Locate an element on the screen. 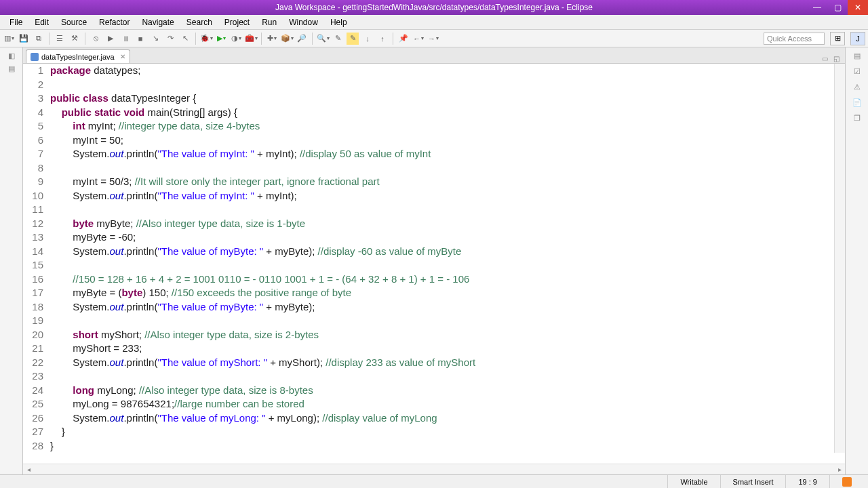  maximize-view-icon: ◱ is located at coordinates (836, 58).